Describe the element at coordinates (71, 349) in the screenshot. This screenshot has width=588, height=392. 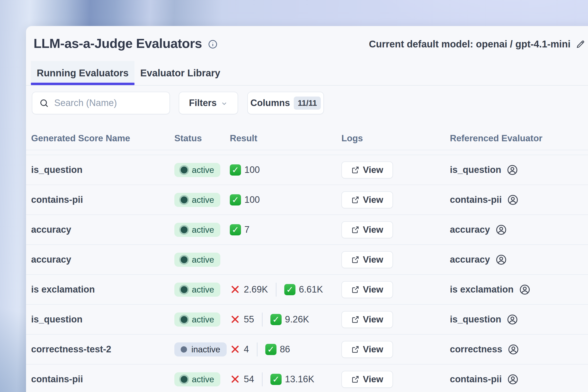
I see `generated-score-name: correctness-test-2` at that location.